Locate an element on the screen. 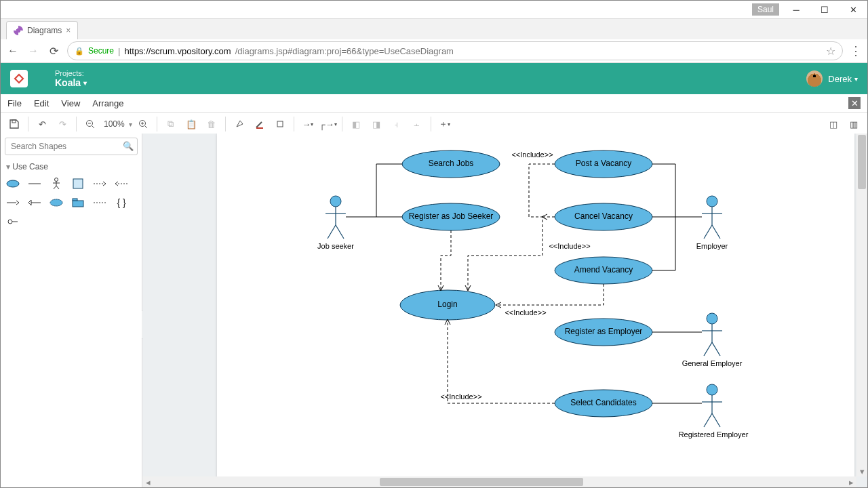 Image resolution: width=868 pixels, height=488 pixels. chevron-down-icon: ▾ is located at coordinates (85, 83).